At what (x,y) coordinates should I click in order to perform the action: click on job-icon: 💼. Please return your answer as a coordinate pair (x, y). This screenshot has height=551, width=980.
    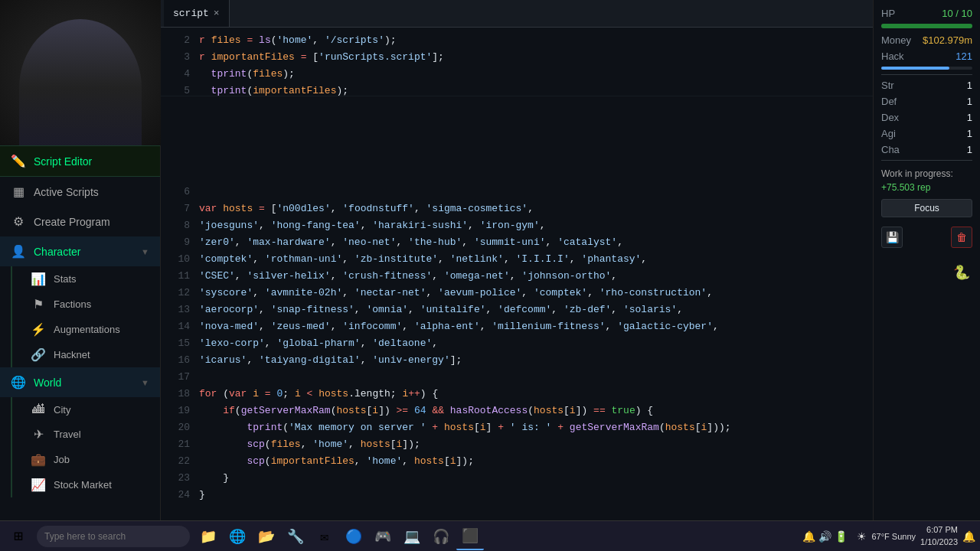
    Looking at the image, I should click on (38, 459).